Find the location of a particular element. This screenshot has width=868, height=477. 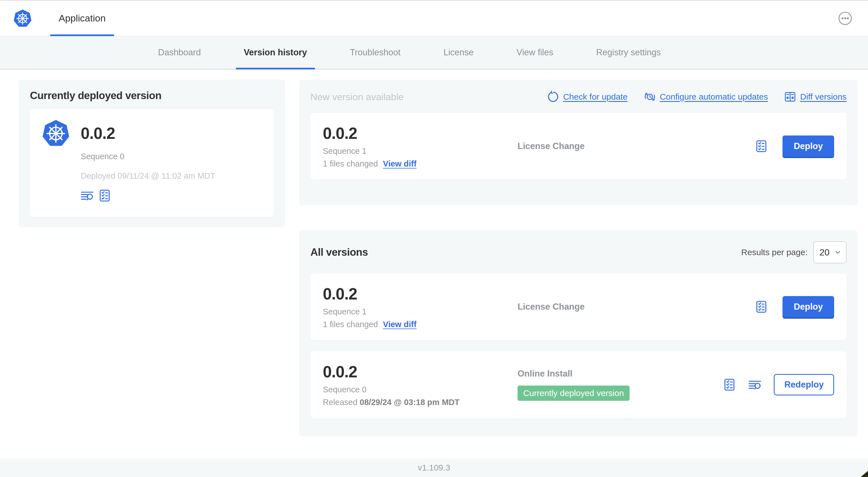

redeploy-button: Redeploy is located at coordinates (804, 385).